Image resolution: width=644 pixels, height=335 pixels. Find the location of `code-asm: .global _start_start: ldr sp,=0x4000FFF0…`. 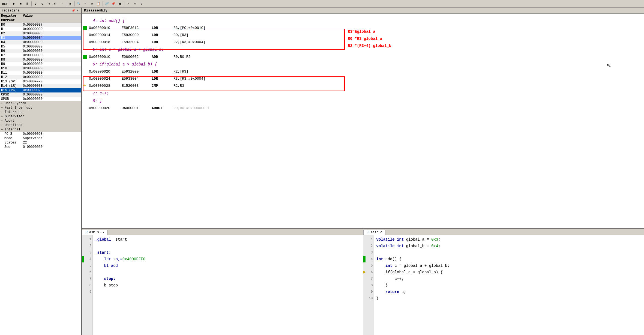

code-asm: .global _start_start: ldr sp,=0x4000FFF0… is located at coordinates (228, 285).